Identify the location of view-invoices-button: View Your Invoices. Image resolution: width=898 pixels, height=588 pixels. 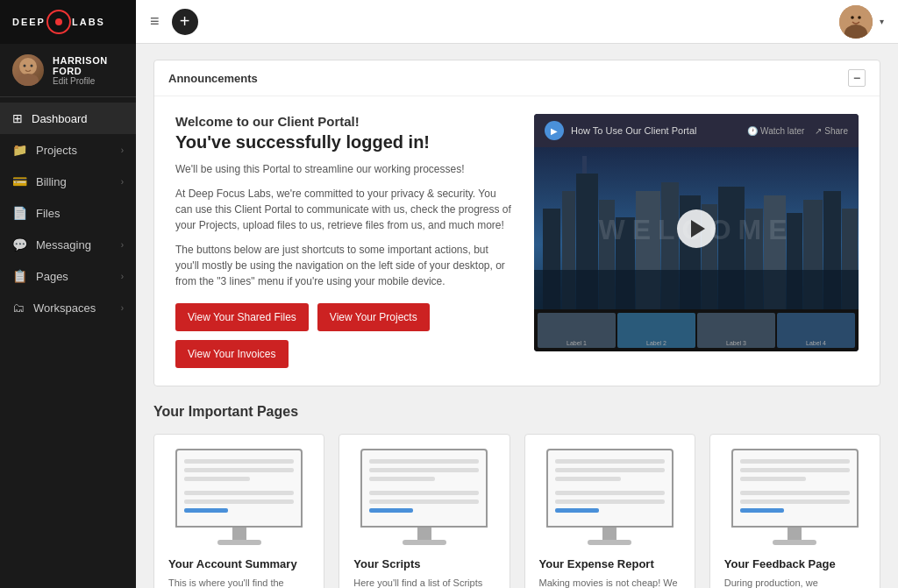
(232, 354).